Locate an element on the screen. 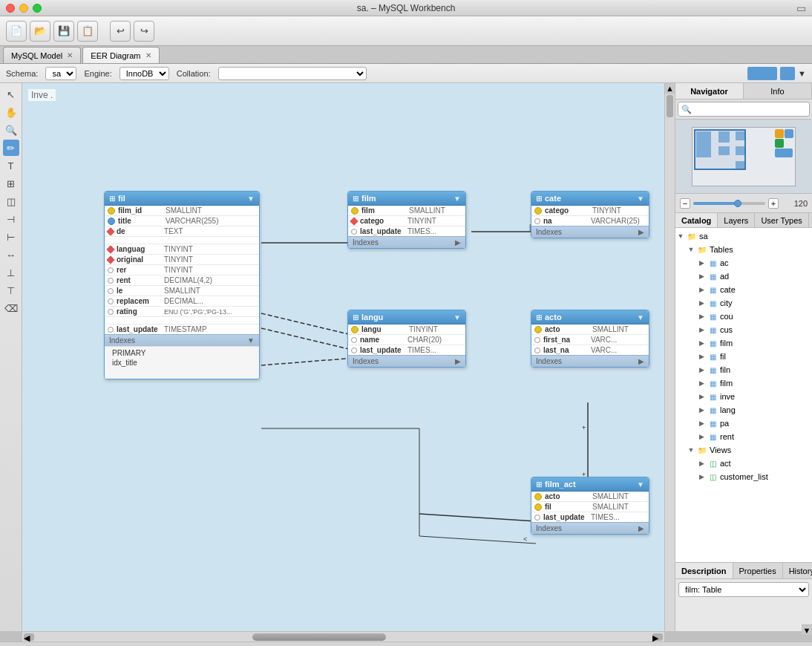 The image size is (812, 646). tab-info: Info is located at coordinates (778, 91).